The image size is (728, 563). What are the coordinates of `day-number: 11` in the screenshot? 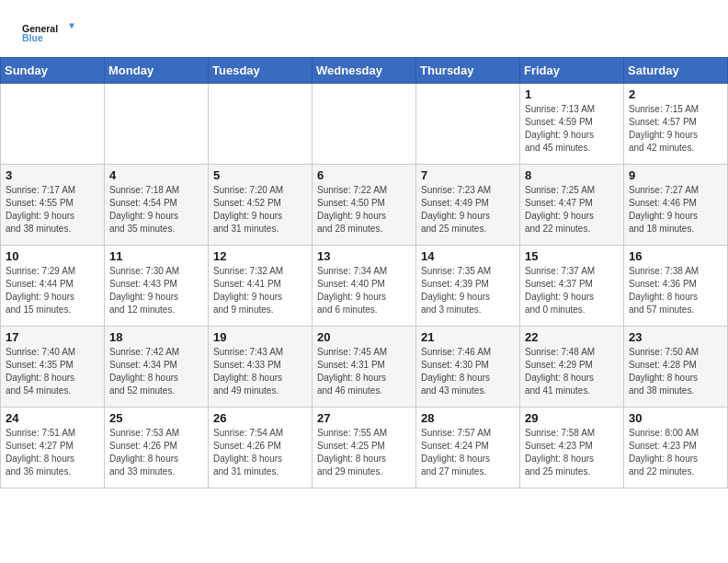 It's located at (156, 256).